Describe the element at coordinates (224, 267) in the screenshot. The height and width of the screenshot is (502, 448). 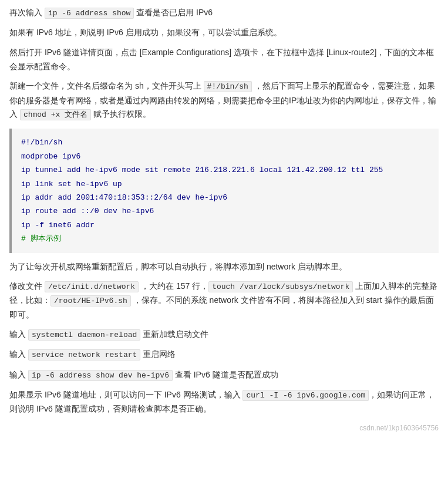
I see `paragraph-5: 为了让每次开机或网络重新配置后，脚本可以自动执行，将脚本添加到 network …` at that location.